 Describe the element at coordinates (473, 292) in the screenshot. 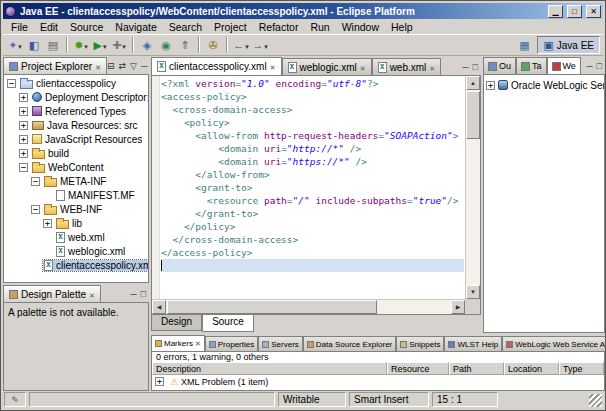

I see `scroll-down-icon` at that location.